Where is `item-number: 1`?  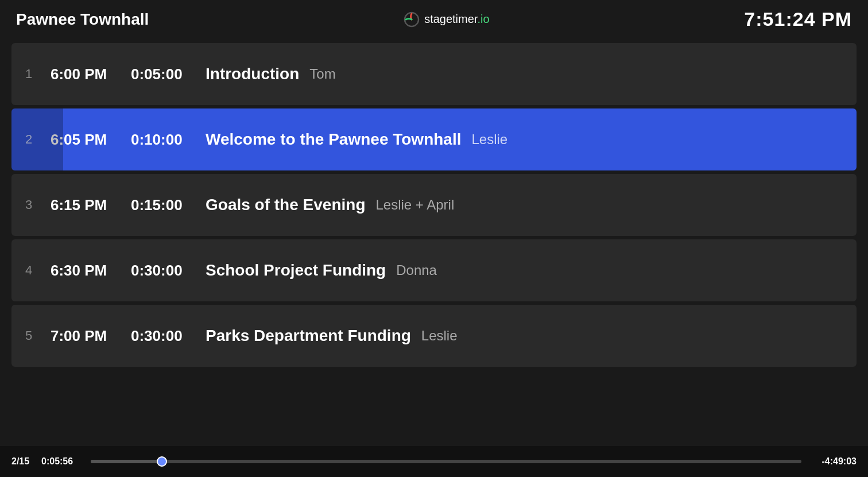
item-number: 1 is located at coordinates (36, 74).